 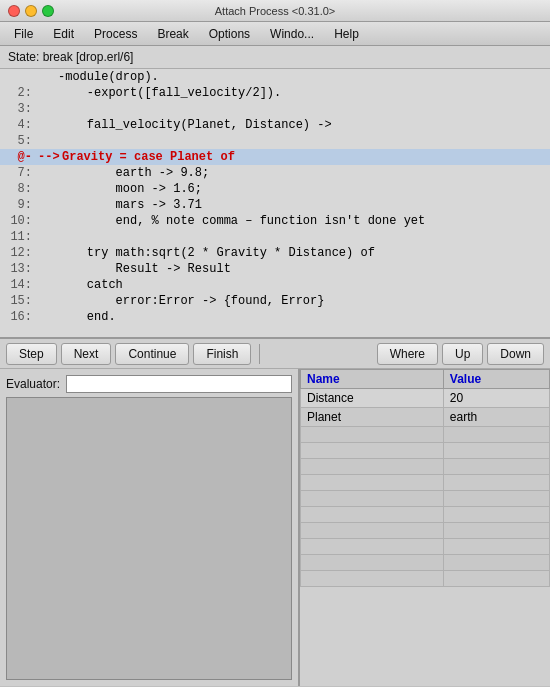 I want to click on toolbar-separator, so click(x=260, y=354).